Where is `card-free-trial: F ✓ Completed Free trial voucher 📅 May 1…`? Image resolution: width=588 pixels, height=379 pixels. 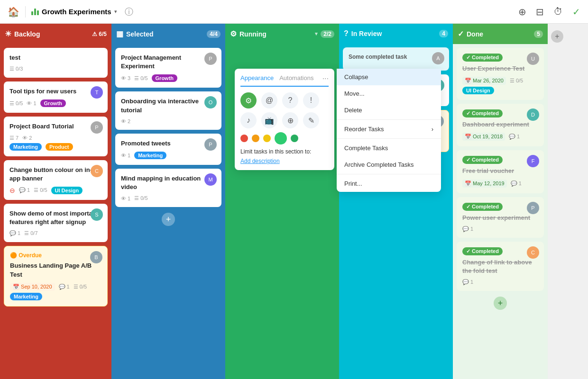 card-free-trial: F ✓ Completed Free trial voucher 📅 May 1… is located at coordinates (500, 171).